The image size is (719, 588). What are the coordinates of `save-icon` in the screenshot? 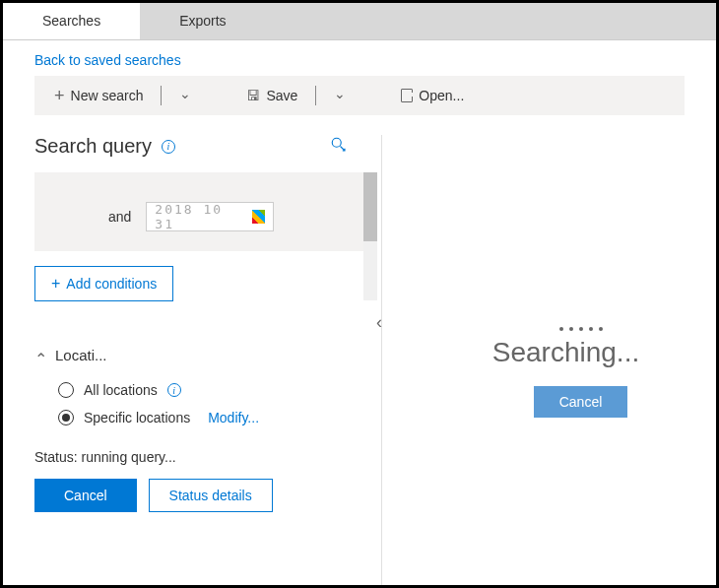 It's located at (253, 96).